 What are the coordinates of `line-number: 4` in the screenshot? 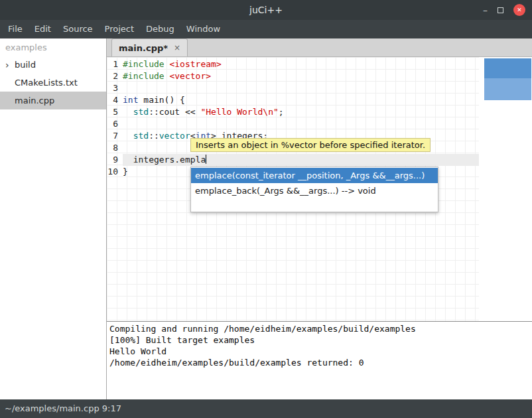 It's located at (115, 100).